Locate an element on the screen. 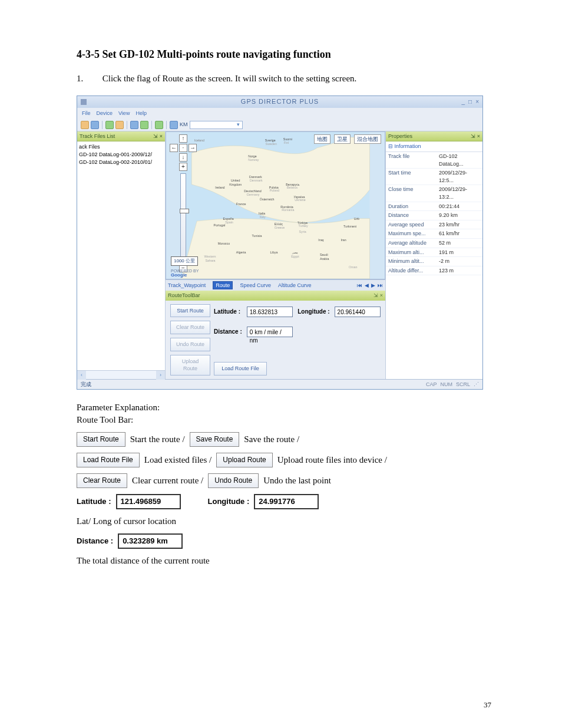 The height and width of the screenshot is (728, 562). map-scalebar: 1000 公里 is located at coordinates (184, 261).